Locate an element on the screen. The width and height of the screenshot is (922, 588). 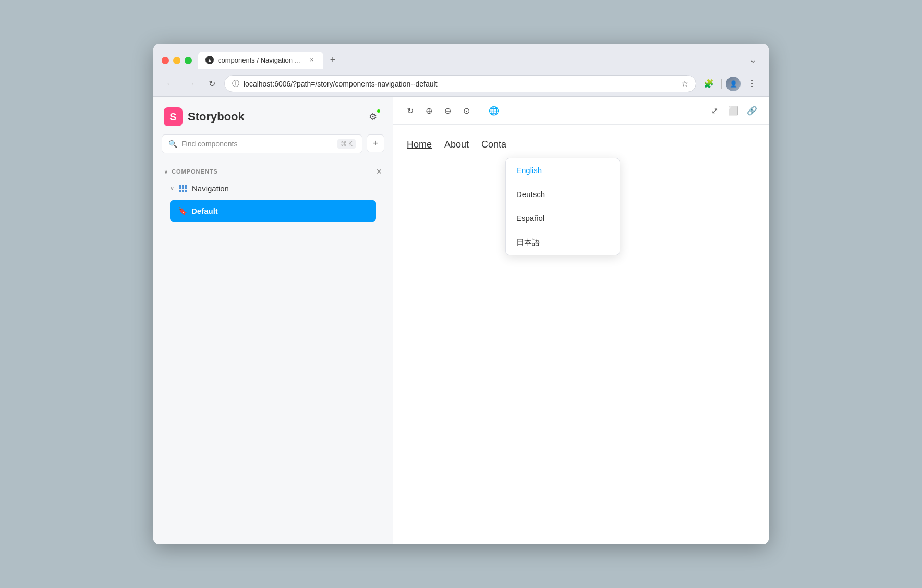
extensions-button: 🧩 is located at coordinates (709, 84).